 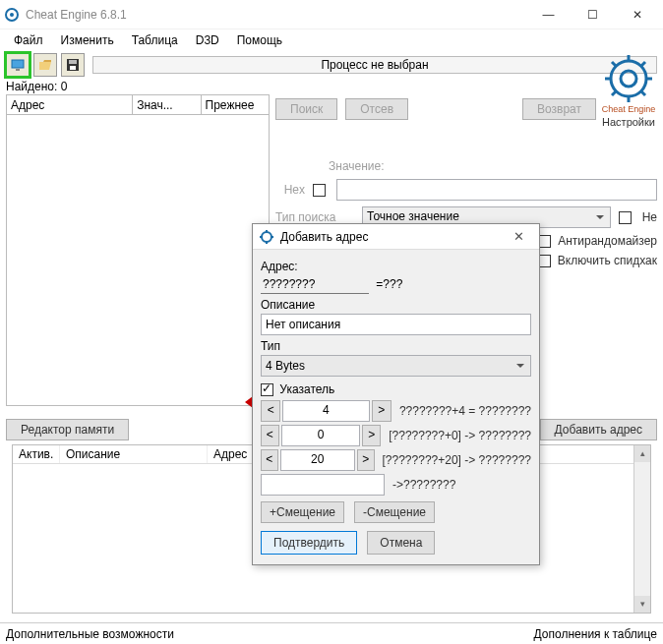 What do you see at coordinates (36, 454) in the screenshot?
I see `col-active: Актив.` at bounding box center [36, 454].